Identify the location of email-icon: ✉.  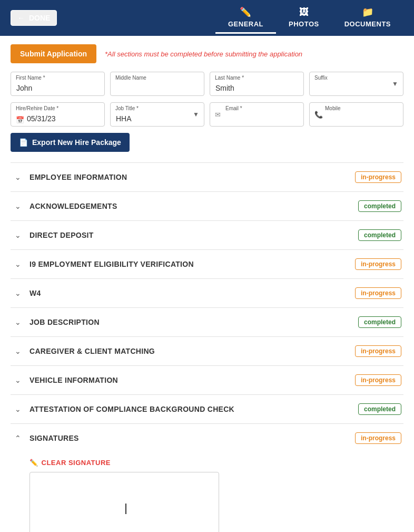
(218, 115).